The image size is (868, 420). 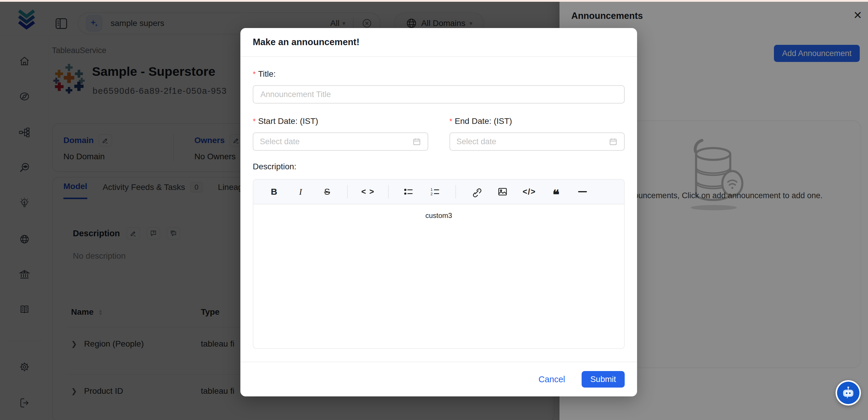 I want to click on announcement-title-input, so click(x=439, y=94).